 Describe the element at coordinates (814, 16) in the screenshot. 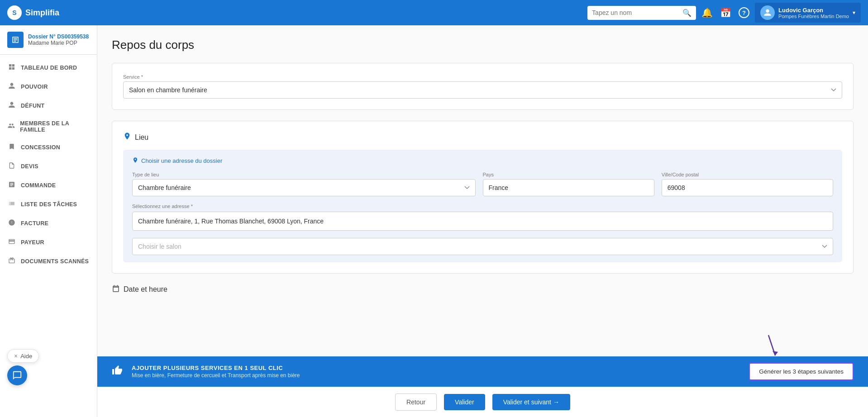

I see `user-company: Pompes Funèbres Martin Demo` at that location.